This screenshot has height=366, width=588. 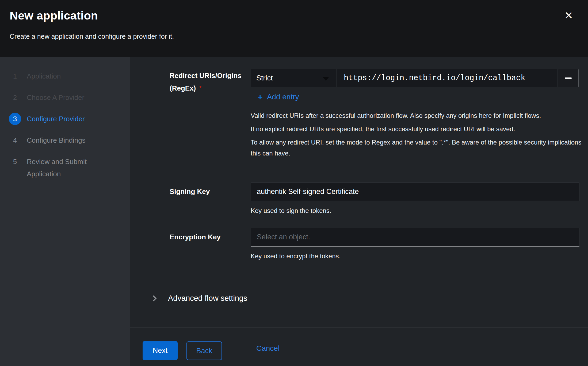 I want to click on advanced-flow-settings-expander: Advanced flow settings, so click(x=200, y=298).